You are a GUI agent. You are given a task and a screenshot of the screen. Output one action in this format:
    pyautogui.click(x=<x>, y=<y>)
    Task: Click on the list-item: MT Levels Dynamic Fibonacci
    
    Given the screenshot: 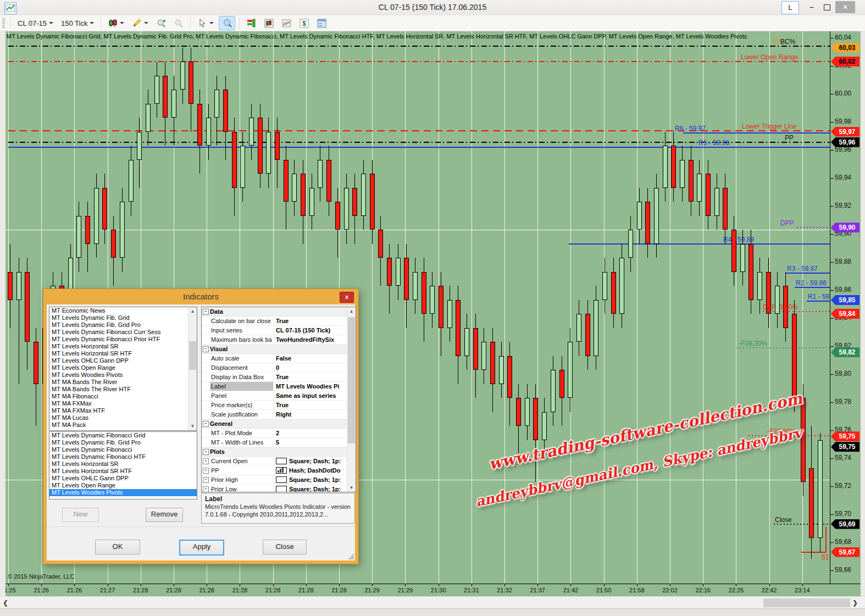 What is the action you would take?
    pyautogui.click(x=123, y=449)
    